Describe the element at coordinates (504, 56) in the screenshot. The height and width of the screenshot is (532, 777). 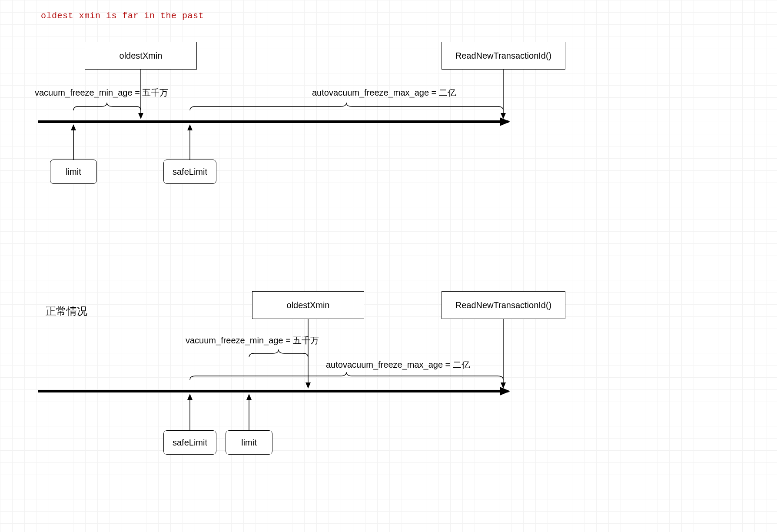
I see `diagram1-readnew-label: ReadNewTransactionId()` at that location.